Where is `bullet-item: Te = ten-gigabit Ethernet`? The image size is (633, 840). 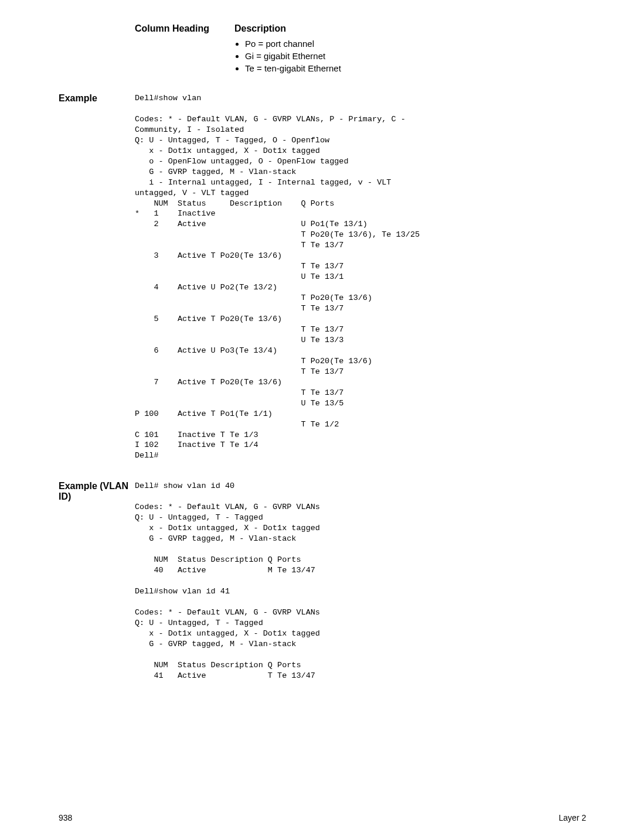 bullet-item: Te = ten-gigabit Ethernet is located at coordinates (416, 68).